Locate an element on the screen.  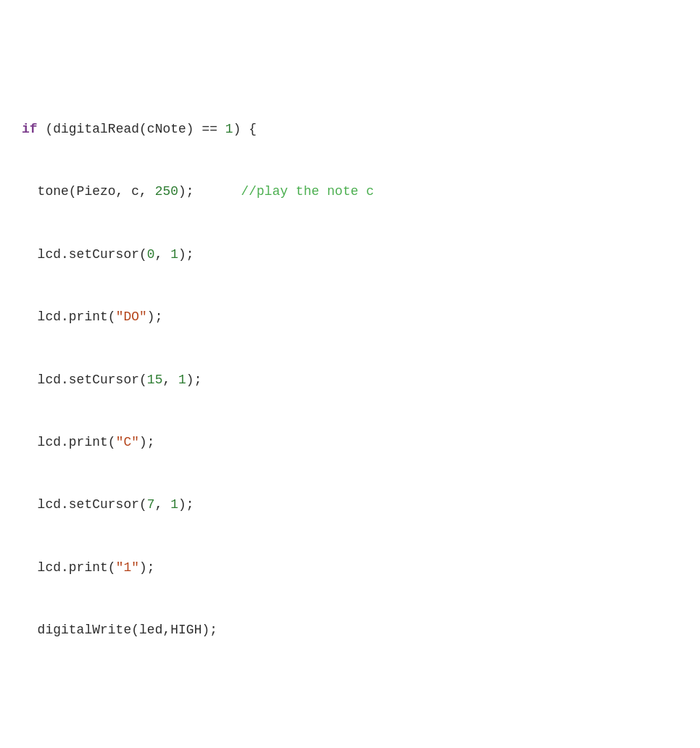
line-5: lcd.setCursor(11, 1); is located at coordinates (350, 380).